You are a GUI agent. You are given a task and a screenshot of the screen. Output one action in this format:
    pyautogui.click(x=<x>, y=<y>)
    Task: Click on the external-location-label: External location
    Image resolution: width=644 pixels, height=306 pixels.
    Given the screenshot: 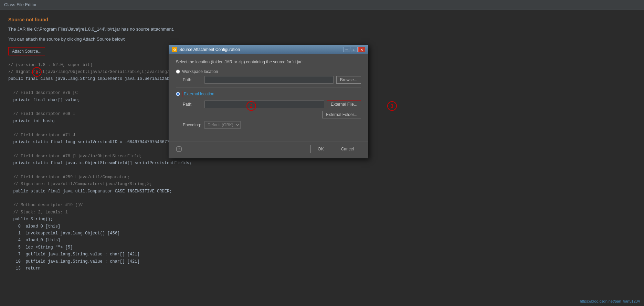 What is the action you would take?
    pyautogui.click(x=199, y=94)
    